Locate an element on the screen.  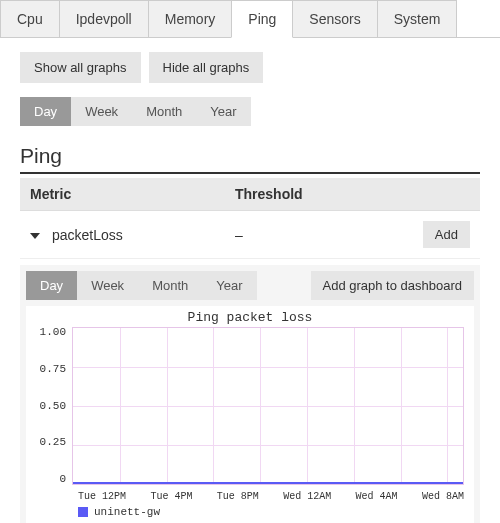
xtick: Wed 8AM is located at coordinates (443, 496).